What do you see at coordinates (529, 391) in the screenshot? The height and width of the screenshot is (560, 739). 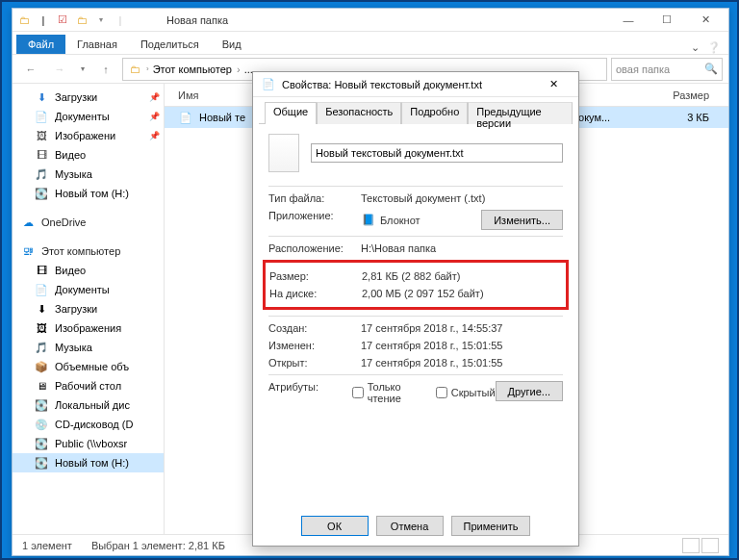 I see `other-attributes-button: Другие...` at bounding box center [529, 391].